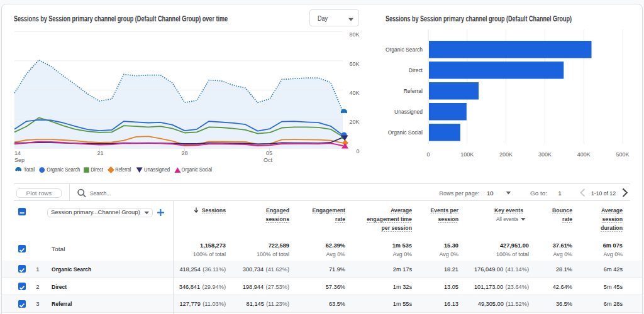 The image size is (644, 314). What do you see at coordinates (354, 122) in the screenshot?
I see `svg-text: 20K` at bounding box center [354, 122].